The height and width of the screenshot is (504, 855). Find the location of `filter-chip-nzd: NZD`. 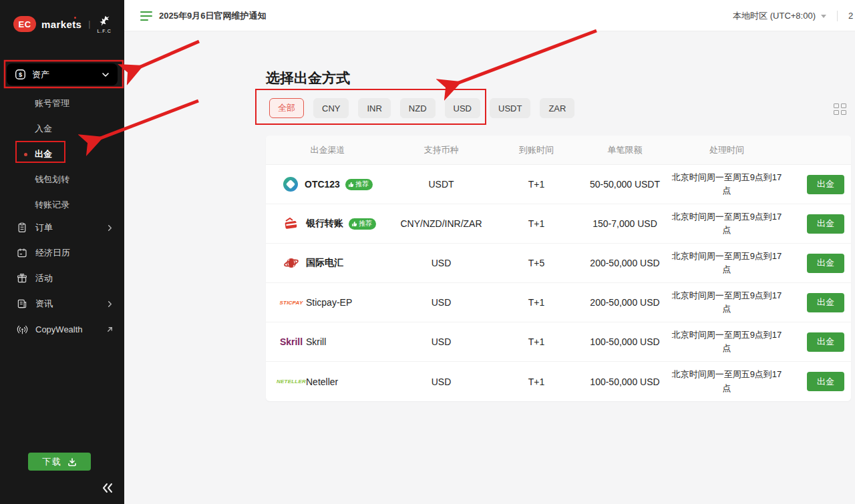

filter-chip-nzd: NZD is located at coordinates (418, 108).